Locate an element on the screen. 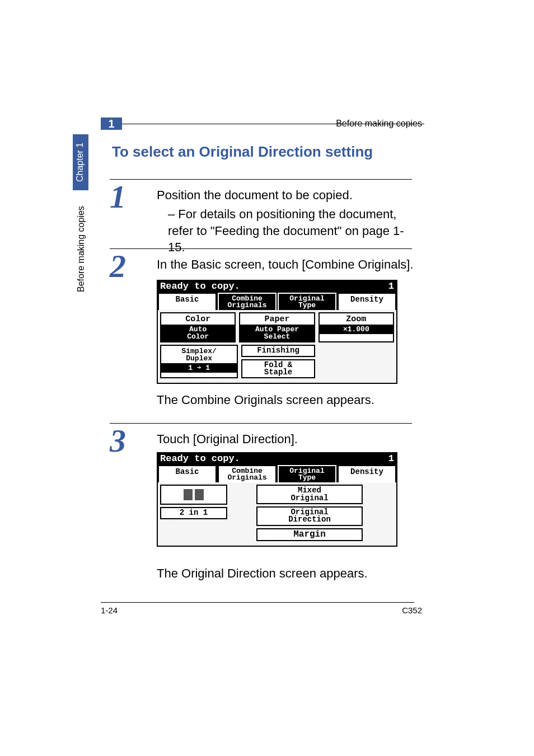 Image resolution: width=534 pixels, height=756 pixels. layout-icon-2in1 is located at coordinates (194, 495).